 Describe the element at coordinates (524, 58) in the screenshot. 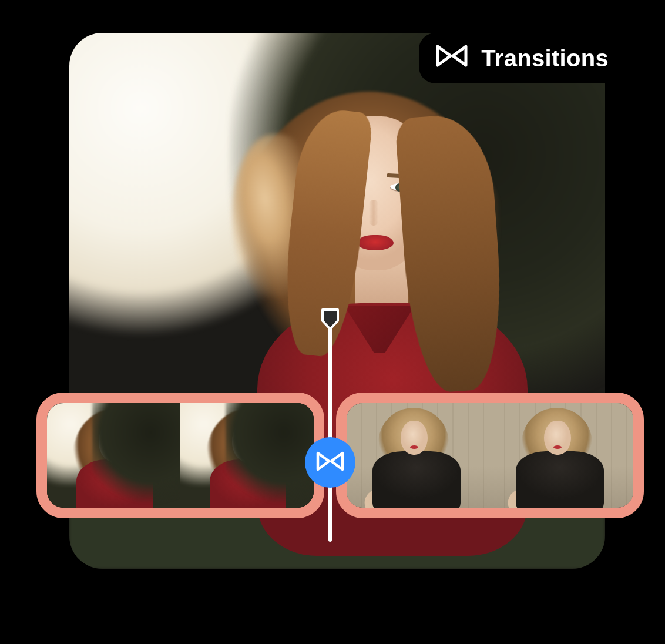

I see `transitions-badge: Transitions` at that location.